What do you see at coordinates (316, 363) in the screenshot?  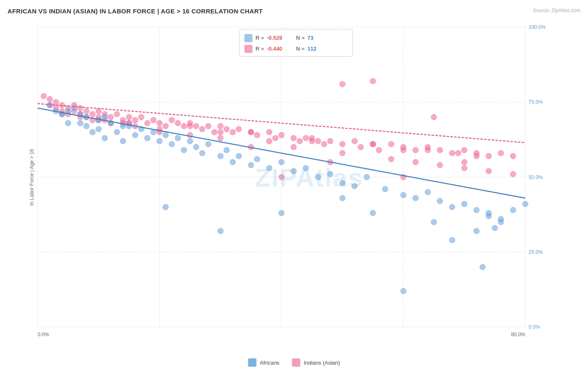 I see `legend-item-indians: Indians (Asian)` at bounding box center [316, 363].